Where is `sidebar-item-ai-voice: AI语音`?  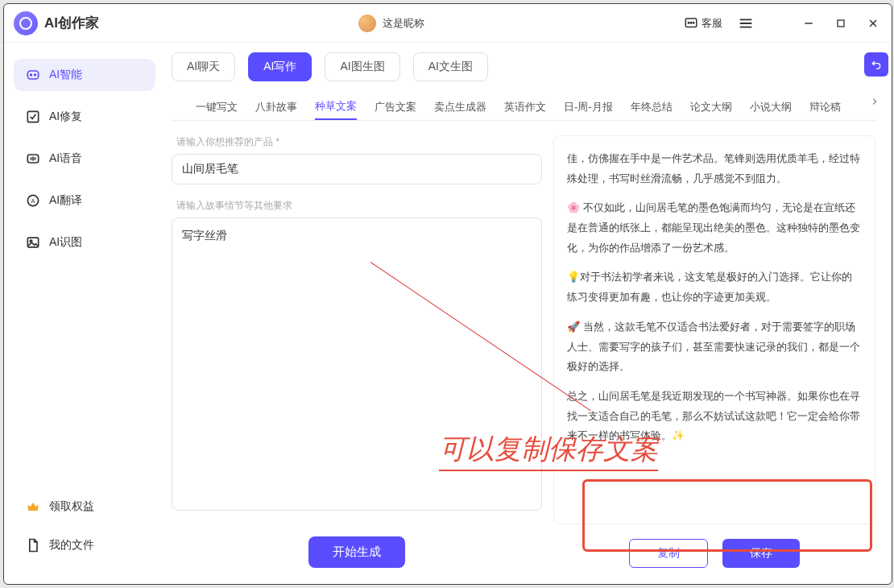 sidebar-item-ai-voice: AI语音 is located at coordinates (85, 159).